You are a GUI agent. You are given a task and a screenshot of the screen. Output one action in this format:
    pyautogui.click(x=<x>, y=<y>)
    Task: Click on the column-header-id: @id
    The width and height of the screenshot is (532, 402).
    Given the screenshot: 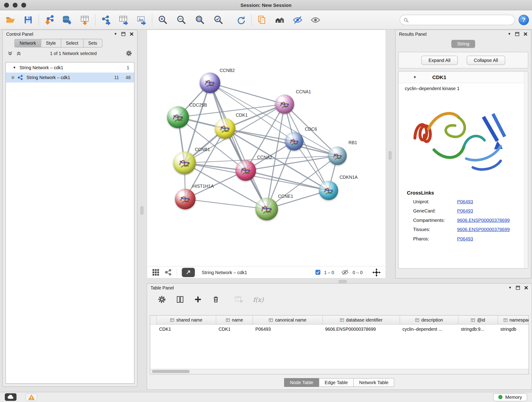 What is the action you would take?
    pyautogui.click(x=478, y=320)
    